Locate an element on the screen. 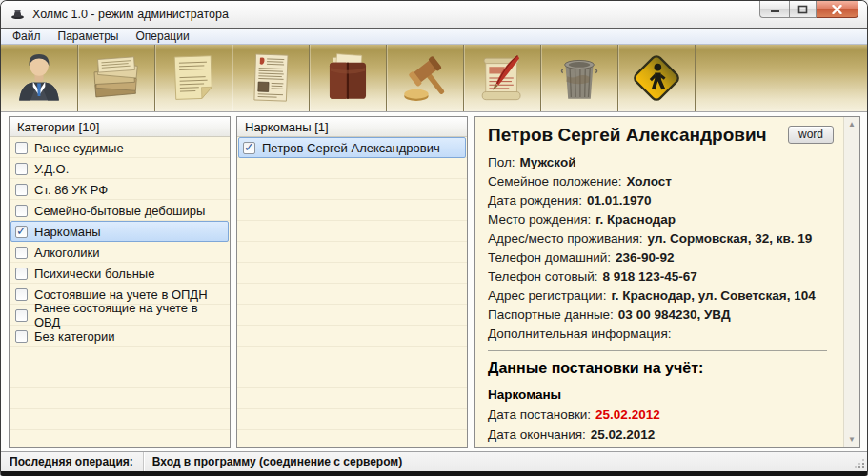 The width and height of the screenshot is (868, 476). details-scrollbar: ▲ ▼ is located at coordinates (852, 282).